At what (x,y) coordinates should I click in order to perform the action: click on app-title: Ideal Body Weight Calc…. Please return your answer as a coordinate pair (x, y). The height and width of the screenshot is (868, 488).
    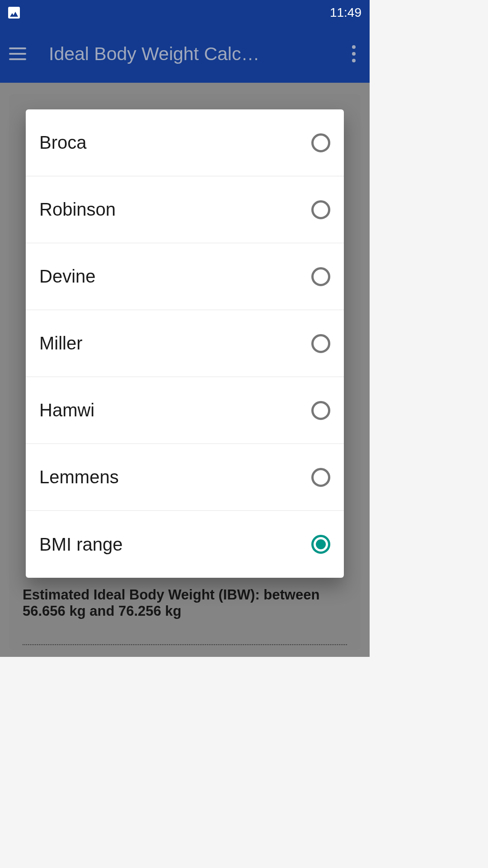
    Looking at the image, I should click on (193, 54).